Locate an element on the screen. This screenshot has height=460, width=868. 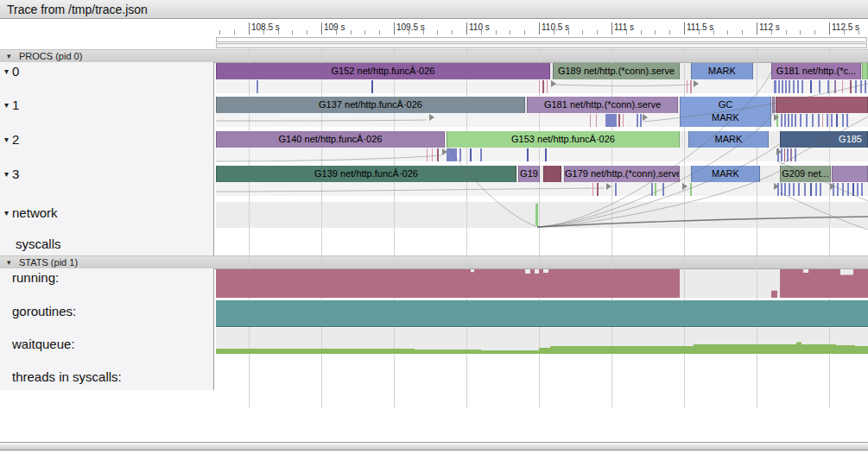
trace-span: G140 net/http.funcÂ·026 is located at coordinates (330, 140).